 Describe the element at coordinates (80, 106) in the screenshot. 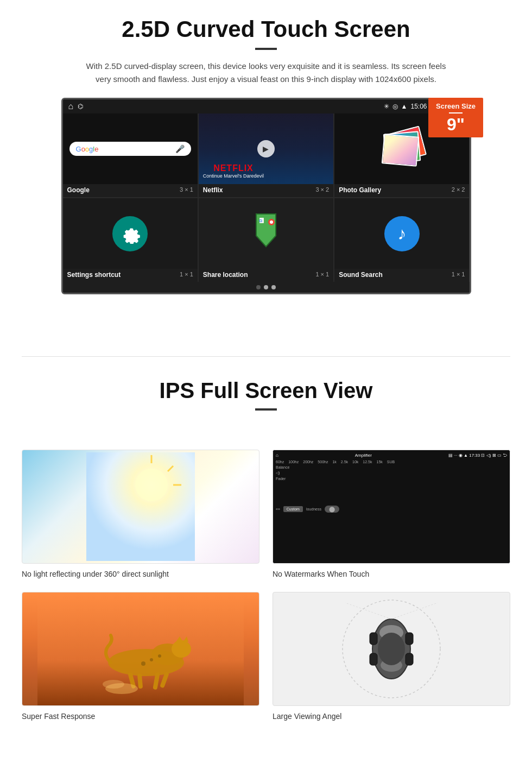

I see `usb-icon: ⌬` at that location.